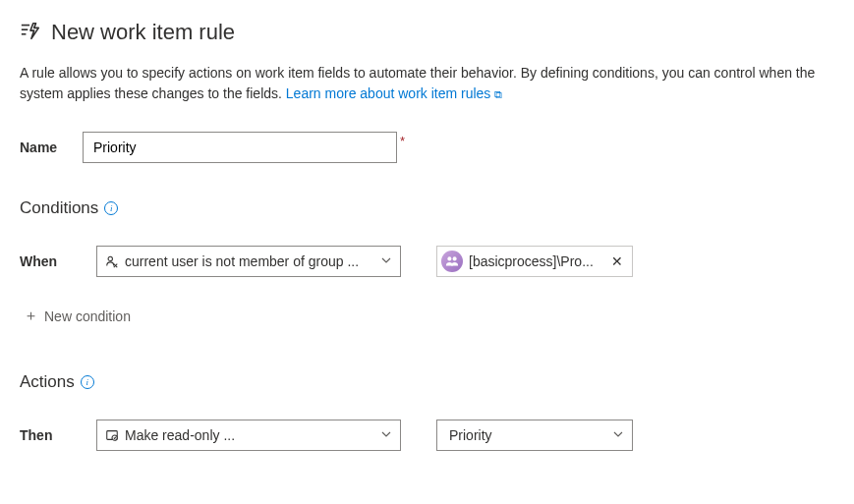 The height and width of the screenshot is (504, 854). I want to click on condition-dropdown-text: current user is not member of group ..., so click(249, 261).